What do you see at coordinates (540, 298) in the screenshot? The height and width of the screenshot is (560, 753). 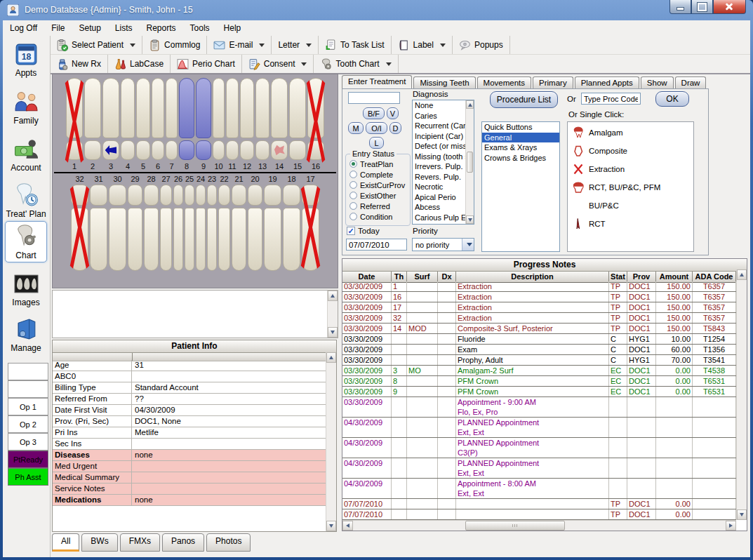 I see `progress-note-row: 03/30/200916ExtractionTPDOC1150.00T6357` at bounding box center [540, 298].